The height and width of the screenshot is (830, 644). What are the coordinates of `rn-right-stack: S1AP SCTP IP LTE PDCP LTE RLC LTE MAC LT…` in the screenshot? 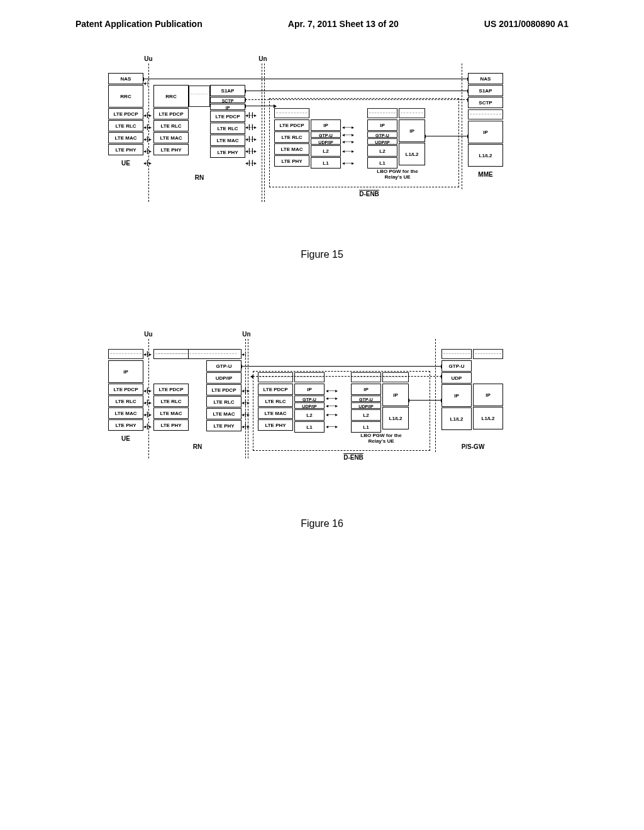 It's located at (228, 116).